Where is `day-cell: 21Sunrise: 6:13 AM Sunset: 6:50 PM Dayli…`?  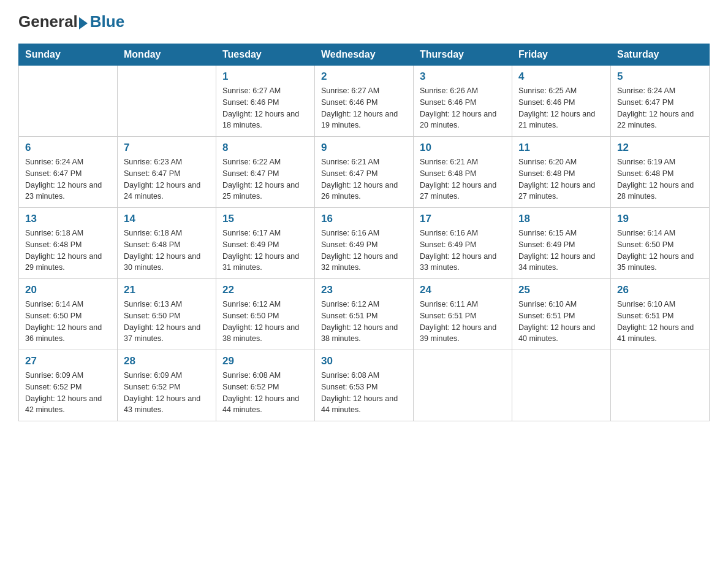 day-cell: 21Sunrise: 6:13 AM Sunset: 6:50 PM Dayli… is located at coordinates (167, 315).